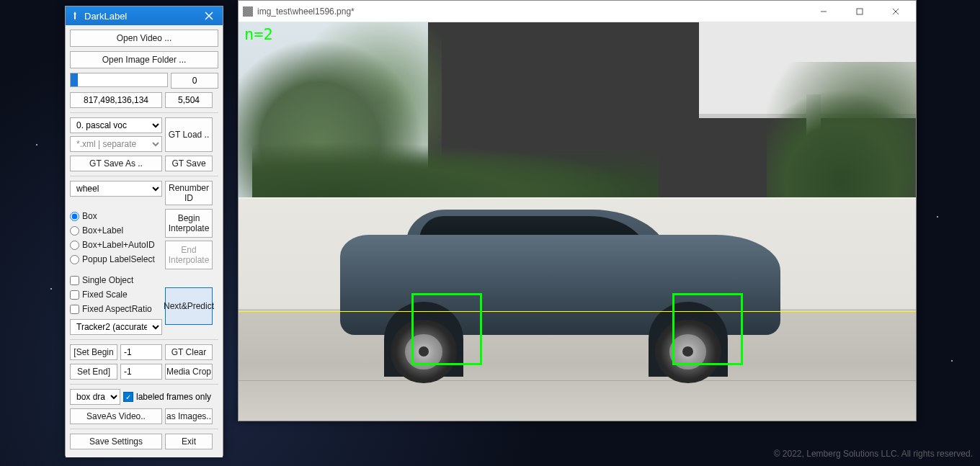 The width and height of the screenshot is (980, 466). Describe the element at coordinates (116, 280) in the screenshot. I see `check-single-object: Single Object` at that location.